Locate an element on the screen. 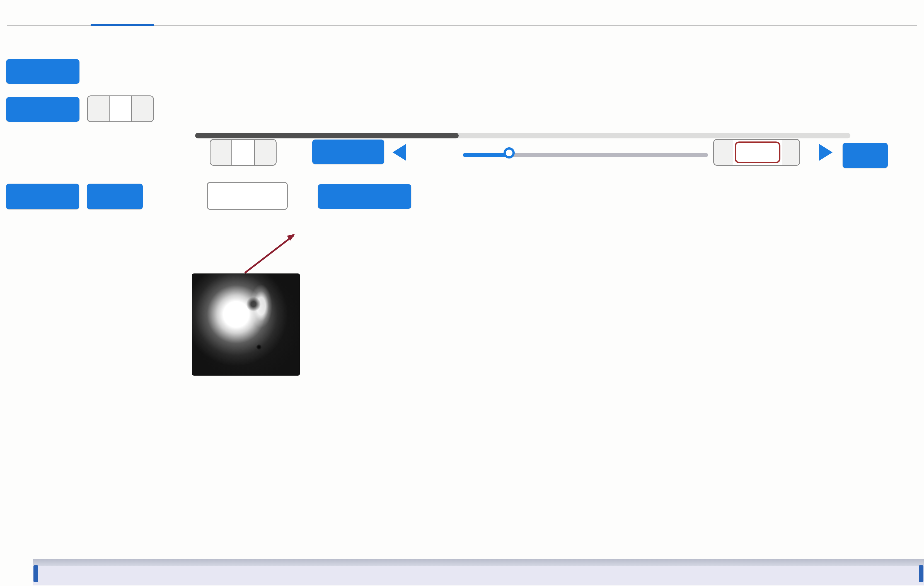 This screenshot has width=924, height=586. row-number-value is located at coordinates (120, 109).